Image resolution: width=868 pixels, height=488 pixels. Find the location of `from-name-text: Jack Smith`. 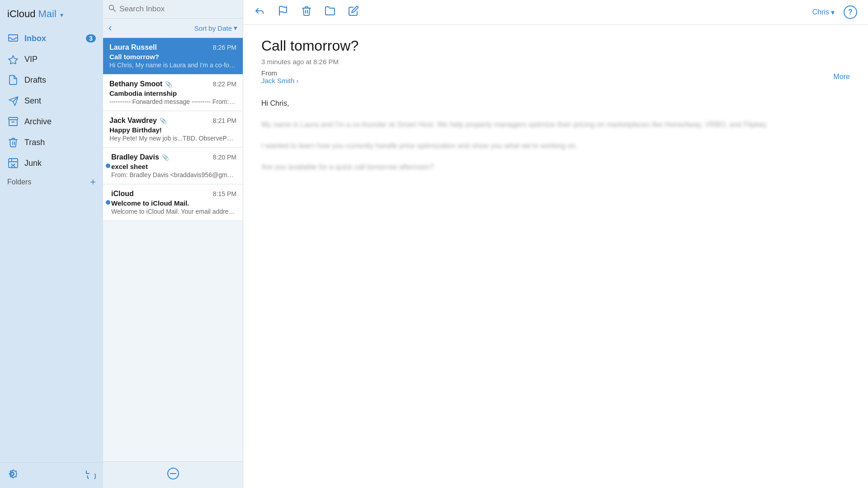

from-name-text: Jack Smith is located at coordinates (278, 80).